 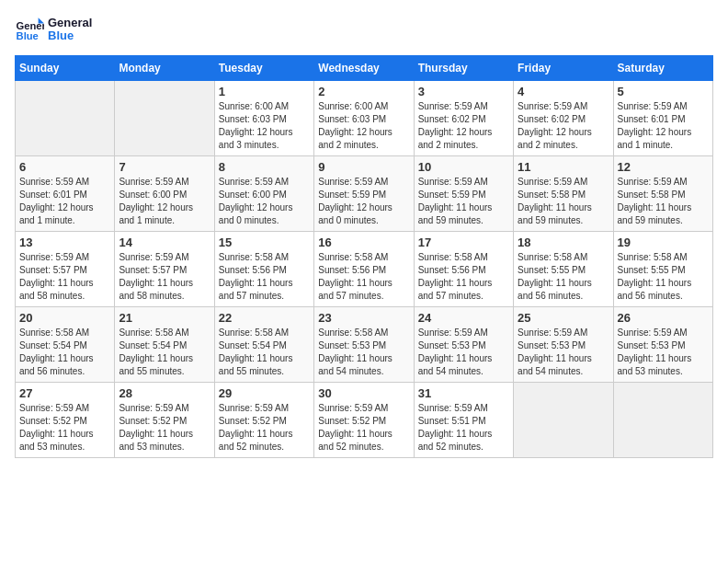 I want to click on day-number: 17, so click(x=463, y=243).